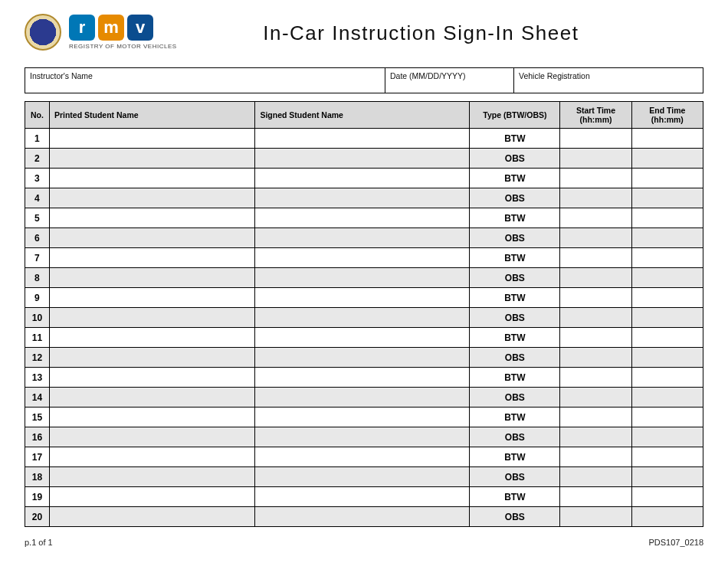 Image resolution: width=728 pixels, height=563 pixels. Describe the element at coordinates (608, 80) in the screenshot. I see `vehicle-registration-field: Vehicle Registration` at that location.